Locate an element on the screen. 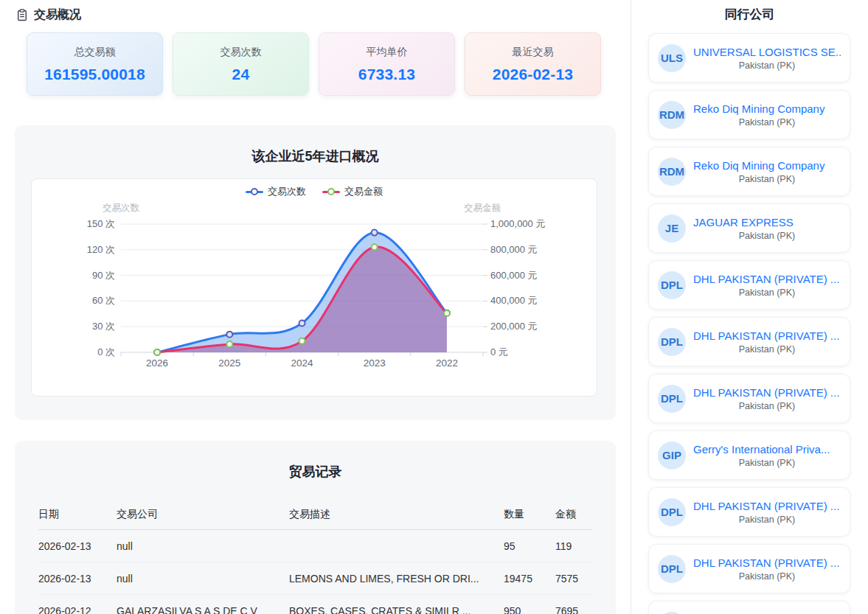 The height and width of the screenshot is (614, 868). left-axis-name: 交易次数 is located at coordinates (121, 208).